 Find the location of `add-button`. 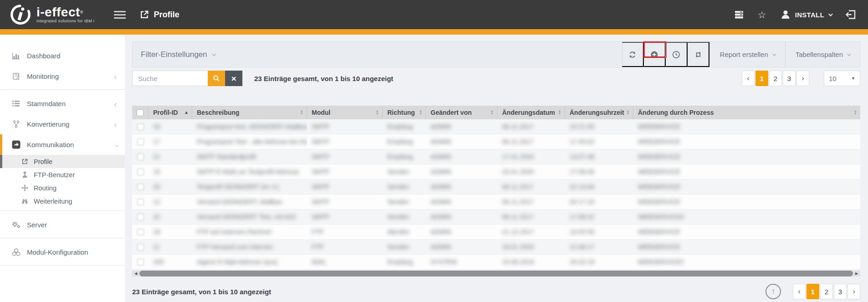

add-button is located at coordinates (655, 55).